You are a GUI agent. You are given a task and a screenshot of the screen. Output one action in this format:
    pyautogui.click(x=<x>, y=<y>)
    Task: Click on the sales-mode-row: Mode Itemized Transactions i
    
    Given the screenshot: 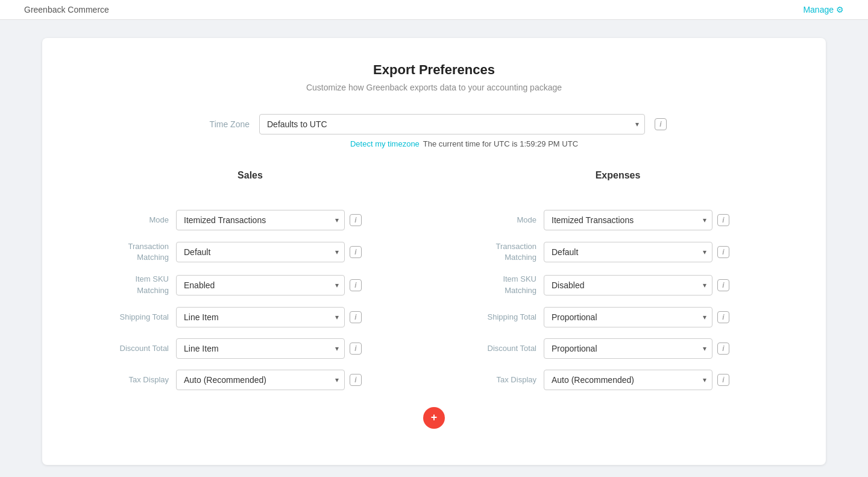 What is the action you would take?
    pyautogui.click(x=250, y=220)
    